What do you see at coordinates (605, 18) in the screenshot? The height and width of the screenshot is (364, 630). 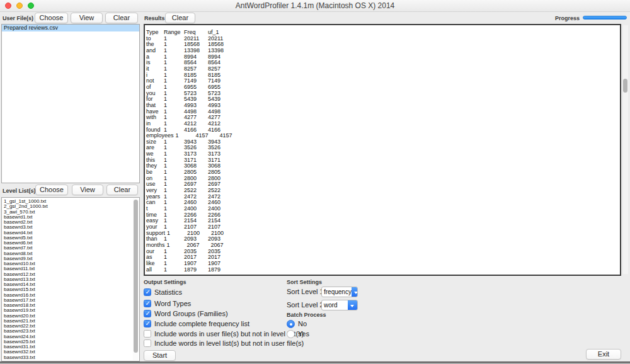 I see `progress-bar` at bounding box center [605, 18].